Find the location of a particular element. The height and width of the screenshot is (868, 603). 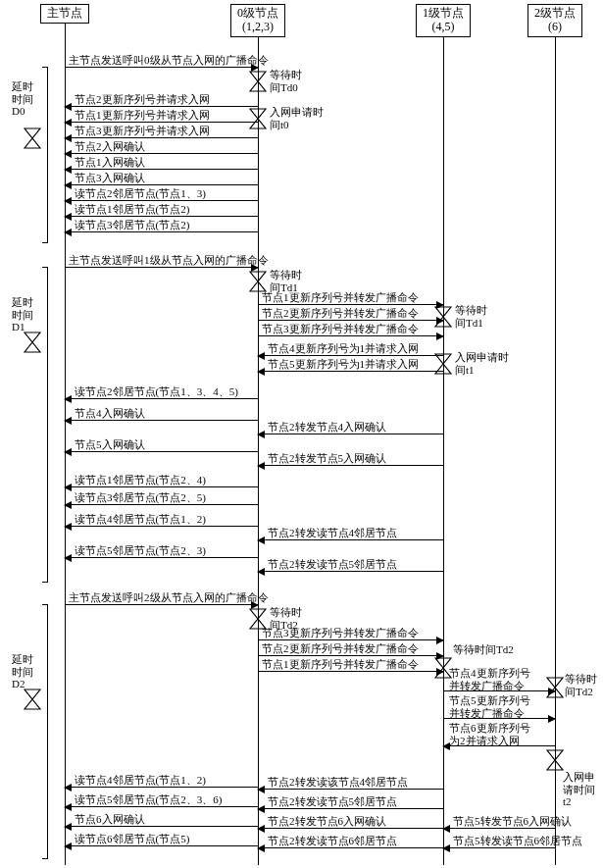

p2-wait2: 等待时 间Td2 is located at coordinates (580, 685).